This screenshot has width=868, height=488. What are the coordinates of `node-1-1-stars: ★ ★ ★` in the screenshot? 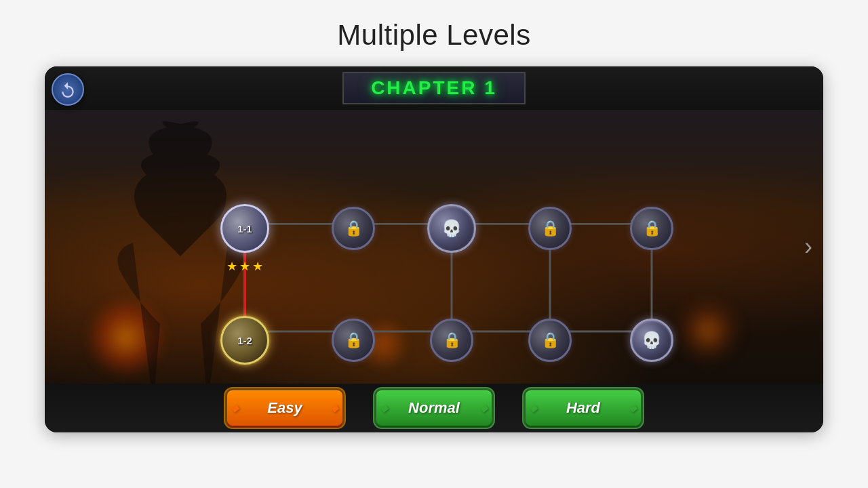 It's located at (245, 266).